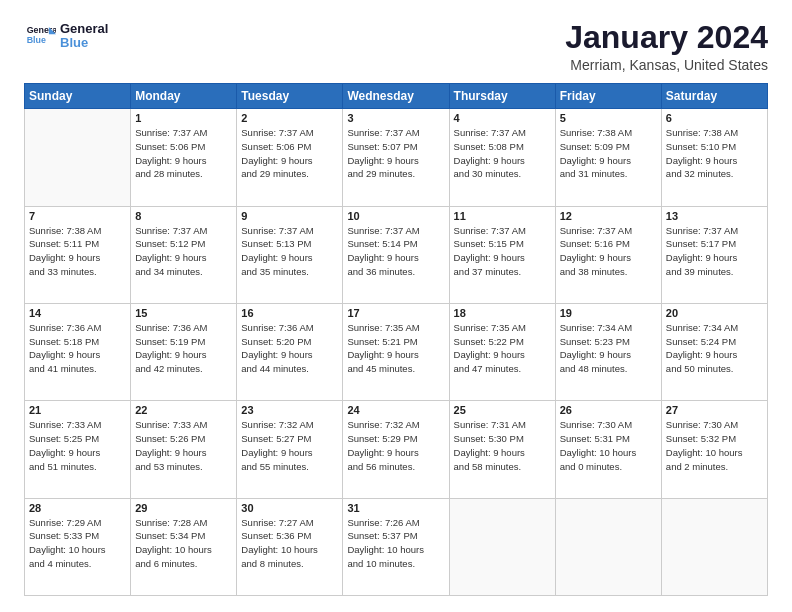 The height and width of the screenshot is (612, 792). Describe the element at coordinates (84, 43) in the screenshot. I see `logo-blue: Blue` at that location.